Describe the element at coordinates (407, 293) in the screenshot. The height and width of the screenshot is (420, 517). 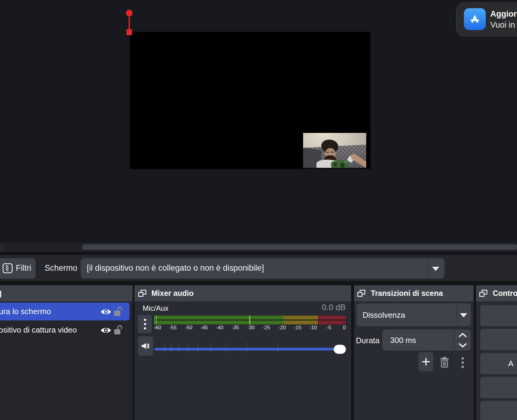
I see `scene-transitions-title: Transizioni di scena` at that location.